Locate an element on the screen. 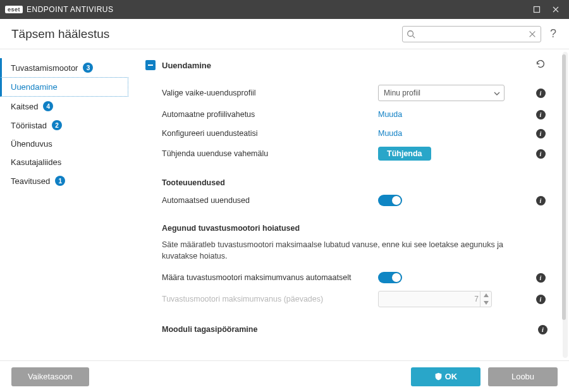 This screenshot has height=392, width=569. chevron-down-icon is located at coordinates (497, 94).